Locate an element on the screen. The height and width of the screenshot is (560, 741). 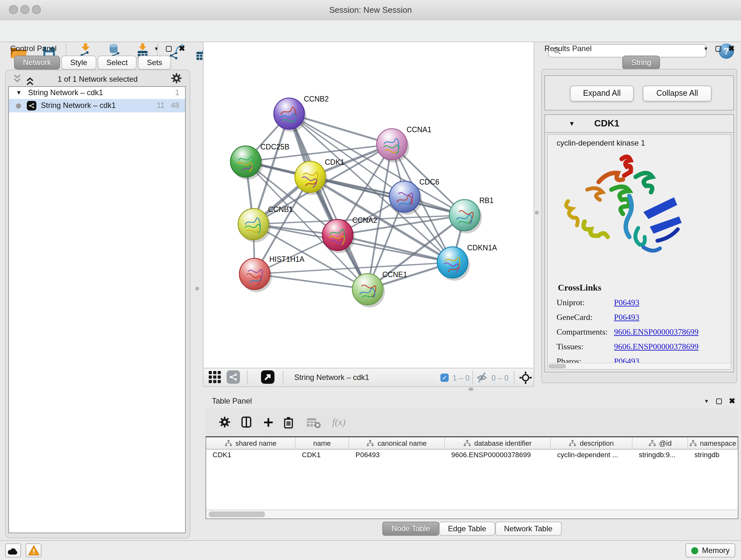
column-header: canonical name is located at coordinates (397, 443).